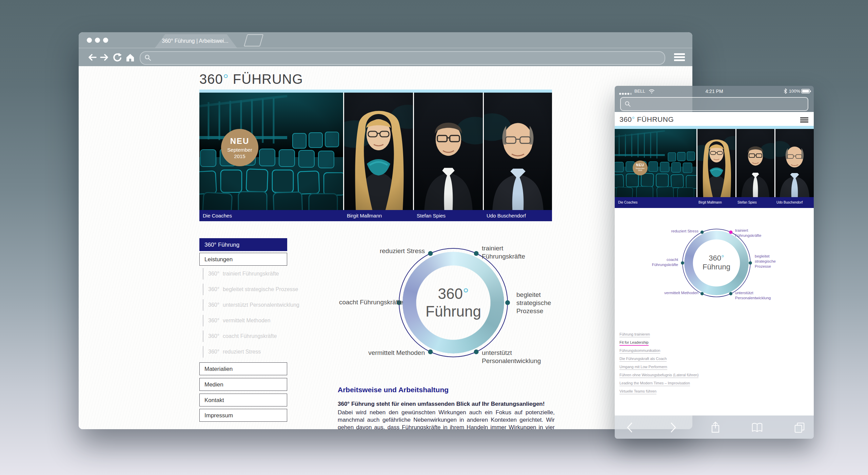 The image size is (868, 475). What do you see at coordinates (714, 91) in the screenshot?
I see `mobile-status-bar: BELL 4:21 PM 100%` at bounding box center [714, 91].